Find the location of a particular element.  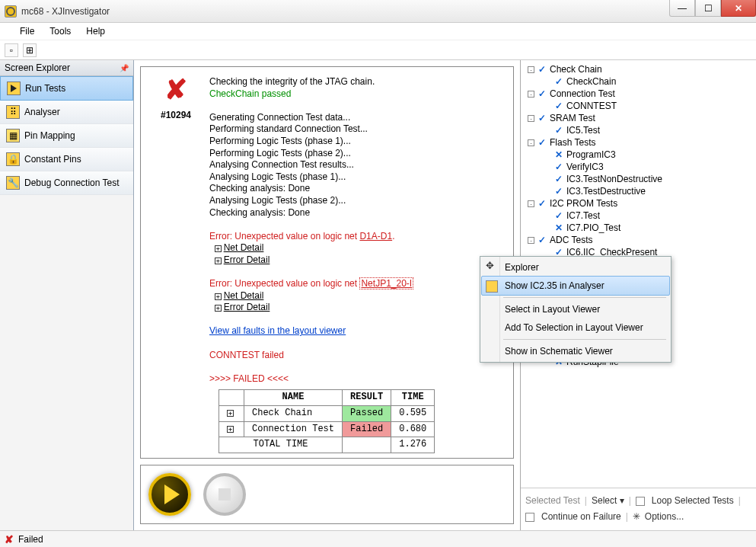

menu-file: File is located at coordinates (27, 31).